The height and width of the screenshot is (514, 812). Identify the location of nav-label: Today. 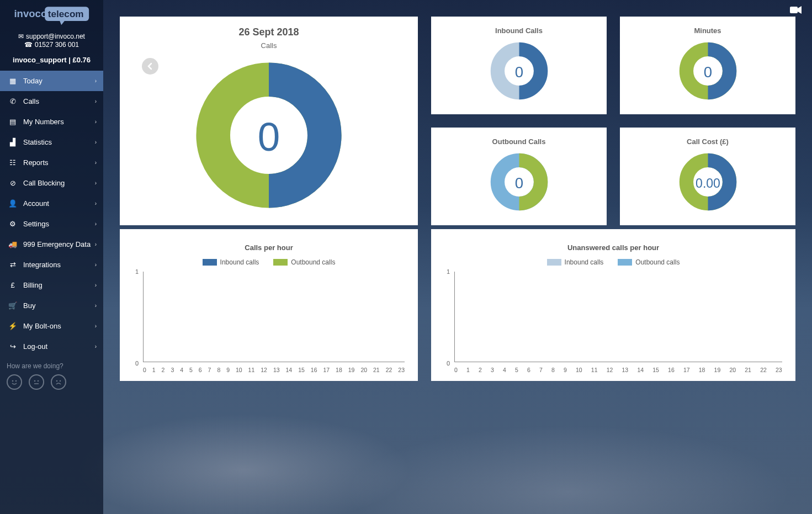
(33, 81).